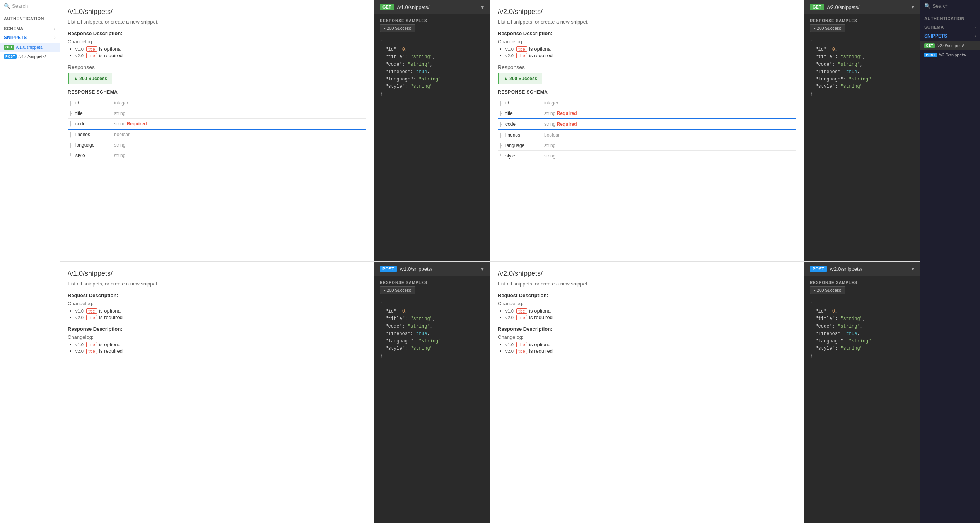 The width and height of the screenshot is (980, 523). What do you see at coordinates (217, 274) in the screenshot?
I see `v1-post-path: /v1.0/snippets/` at bounding box center [217, 274].